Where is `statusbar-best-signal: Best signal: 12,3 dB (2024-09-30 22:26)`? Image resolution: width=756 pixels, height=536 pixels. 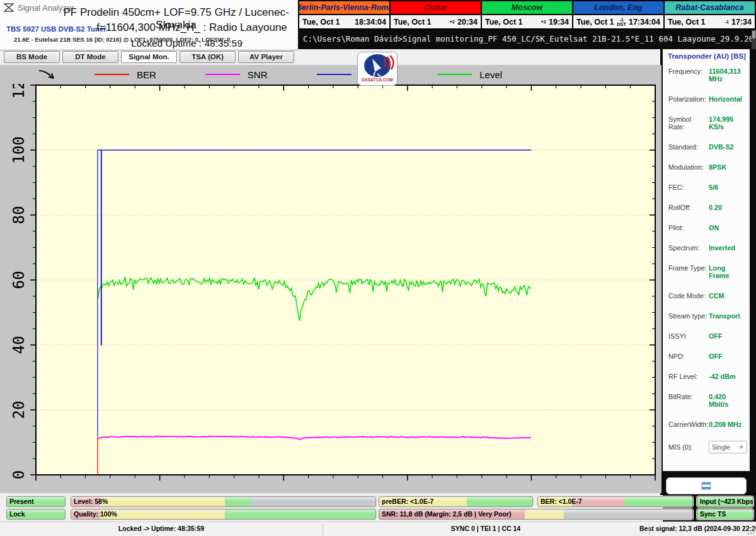 statusbar-best-signal: Best signal: 12,3 dB (2024-09-30 22:26) is located at coordinates (698, 528).